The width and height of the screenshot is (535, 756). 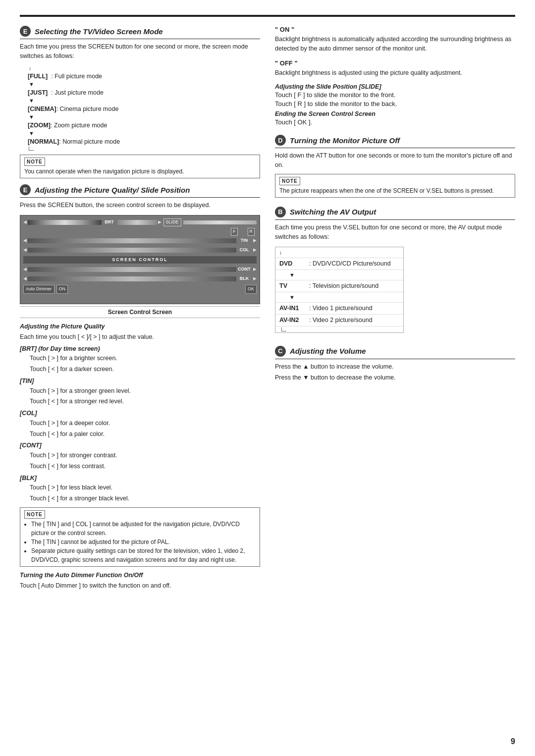 I want to click on note2-list: The [ TIN ] and [ COL ] cannot be adjust…, so click(x=144, y=542).